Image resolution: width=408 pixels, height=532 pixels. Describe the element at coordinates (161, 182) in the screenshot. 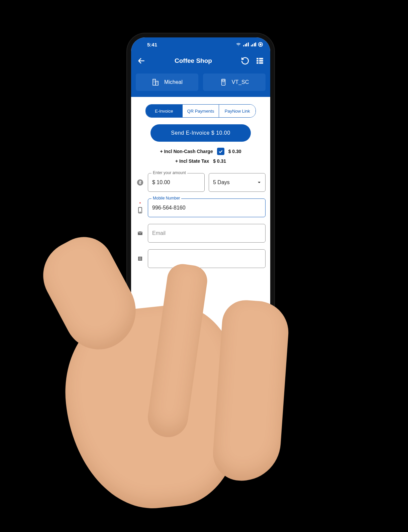

I see `amount-value: $ 10.00` at that location.